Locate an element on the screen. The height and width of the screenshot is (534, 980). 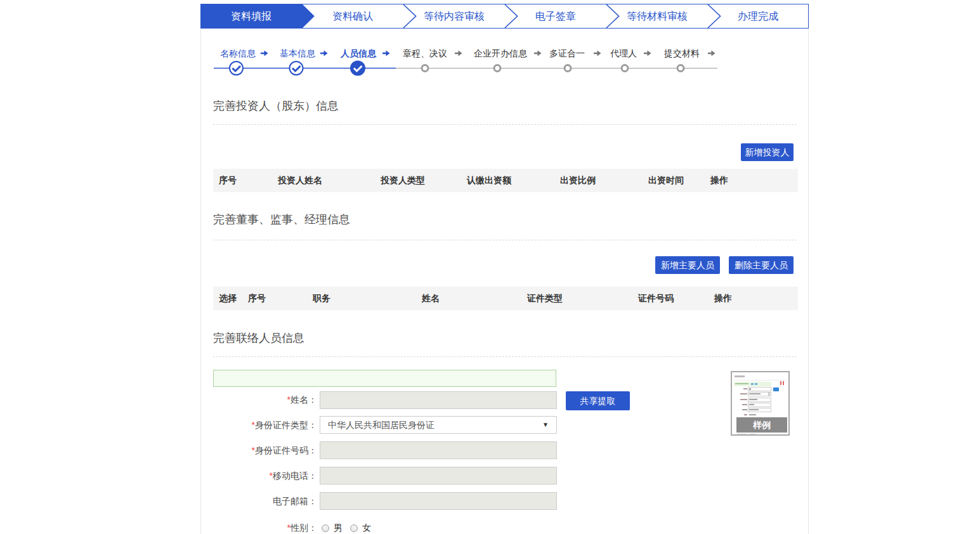
svg-text: 等待内容审核 is located at coordinates (454, 16).